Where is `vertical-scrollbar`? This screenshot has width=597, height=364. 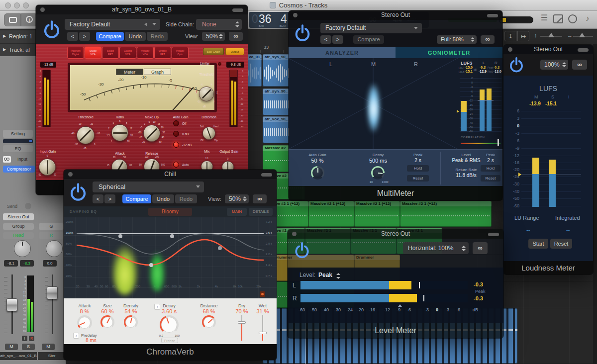 vertical-scrollbar is located at coordinates (595, 204).